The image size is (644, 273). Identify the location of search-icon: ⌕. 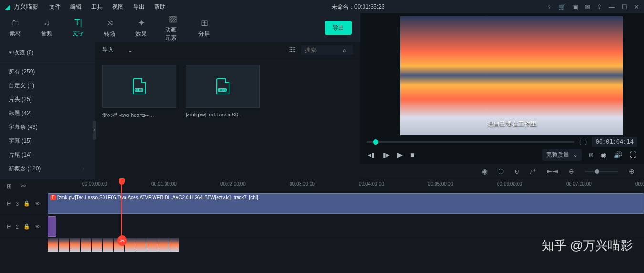
(344, 50).